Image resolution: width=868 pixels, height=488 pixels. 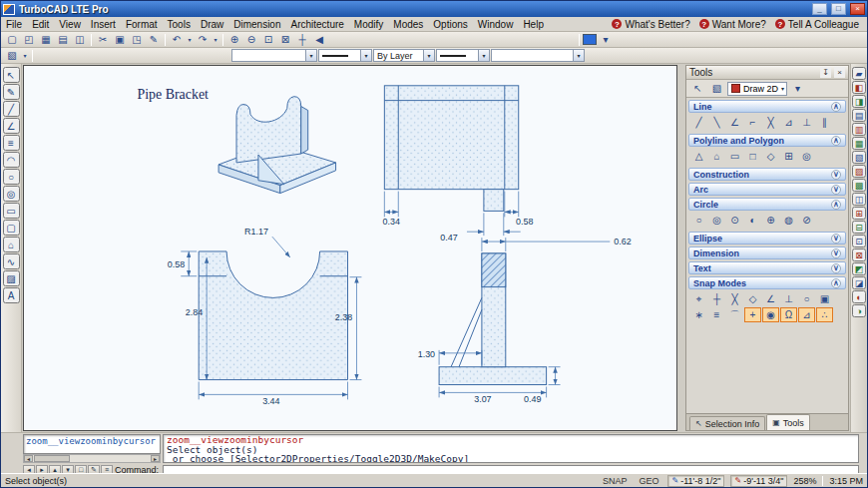 What do you see at coordinates (649, 481) in the screenshot?
I see `geo-toggle: GEO` at bounding box center [649, 481].